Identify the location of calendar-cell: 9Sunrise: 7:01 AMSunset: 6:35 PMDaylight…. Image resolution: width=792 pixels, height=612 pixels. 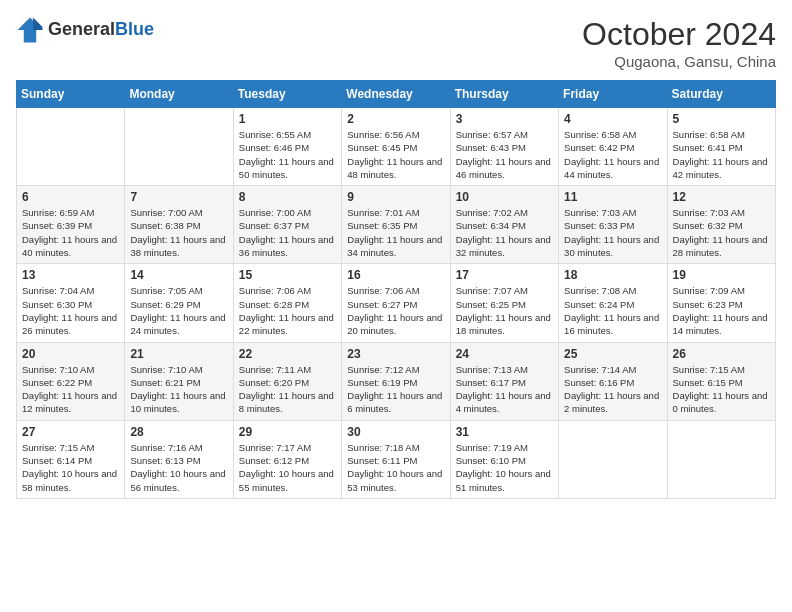
(396, 225).